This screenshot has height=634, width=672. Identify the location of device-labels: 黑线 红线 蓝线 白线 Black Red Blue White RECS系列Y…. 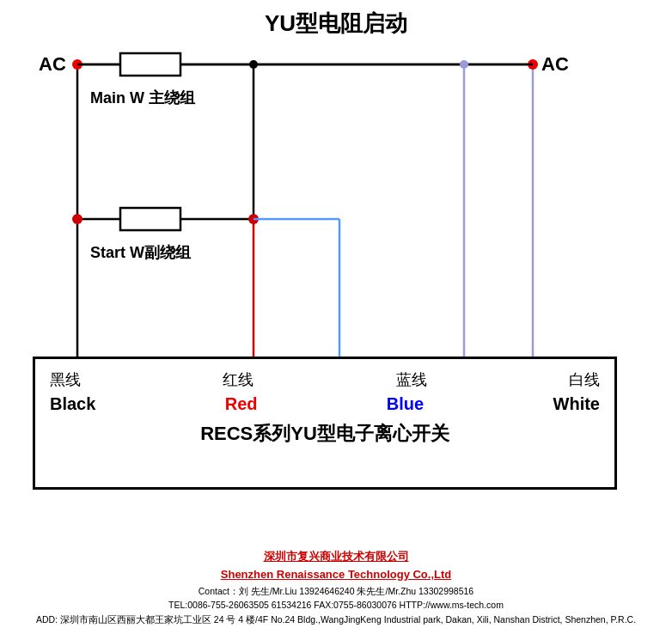
(325, 404).